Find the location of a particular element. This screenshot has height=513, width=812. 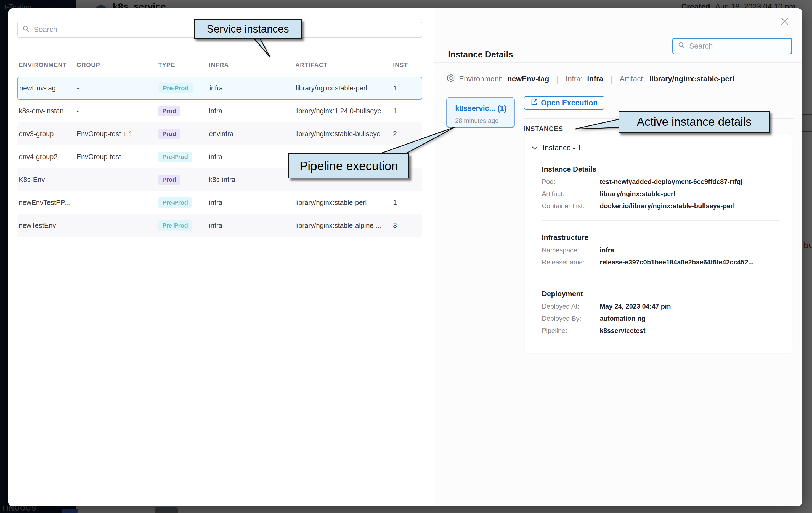

detail-row: Pod: test-newlyadded-deployment-6cc9ffdc… is located at coordinates (661, 182).